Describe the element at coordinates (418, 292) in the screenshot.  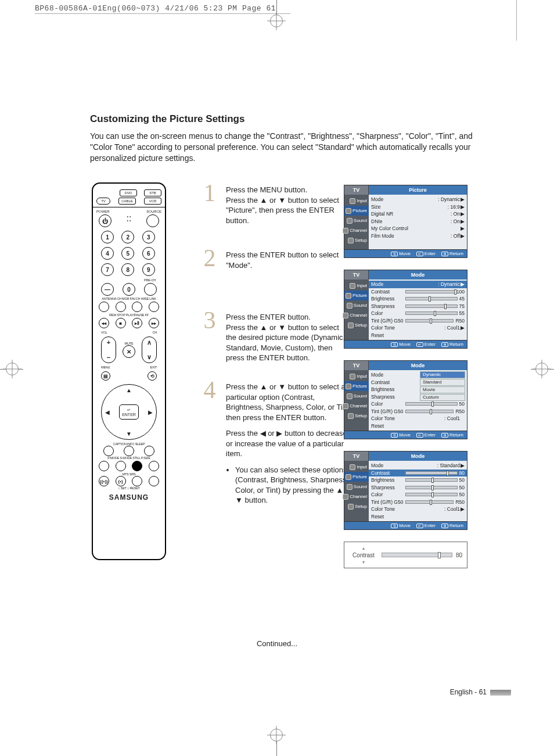
I see `osd-row: Contrast100` at that location.